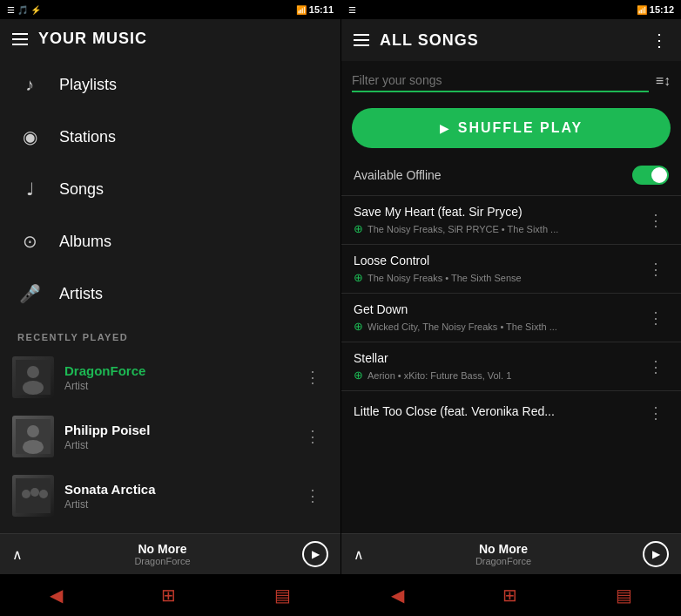  I want to click on song-title-0: Save My Heart (feat. Sir Pryce), so click(498, 212).